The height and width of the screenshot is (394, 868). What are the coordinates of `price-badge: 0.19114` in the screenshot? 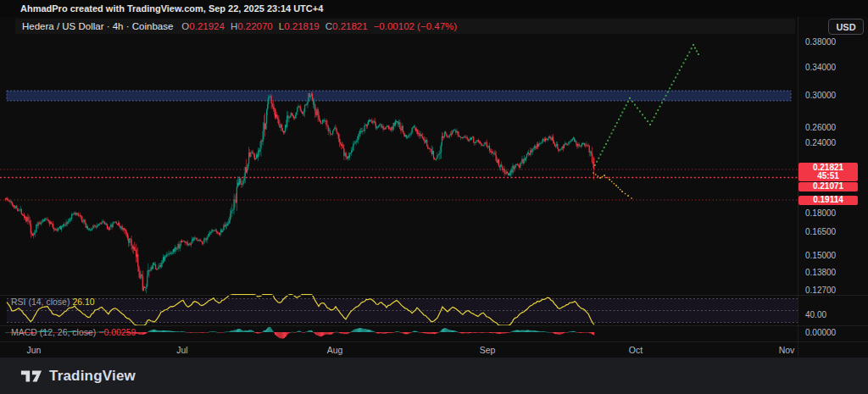 It's located at (828, 200).